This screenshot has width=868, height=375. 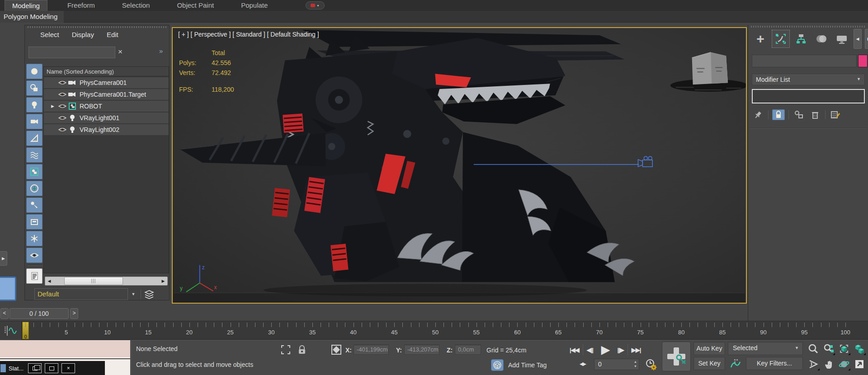 What do you see at coordinates (736, 363) in the screenshot?
I see `default-in-out-tangents-button` at bounding box center [736, 363].